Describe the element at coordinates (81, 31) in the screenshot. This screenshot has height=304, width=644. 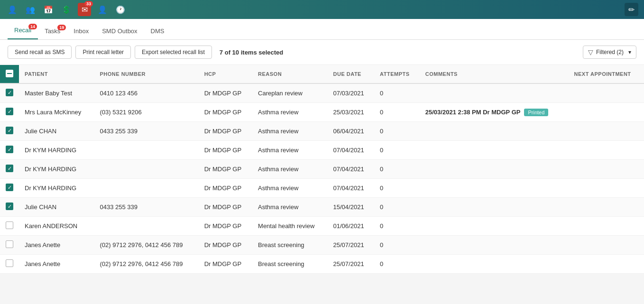
I see `tab-inbox: Inbox` at that location.